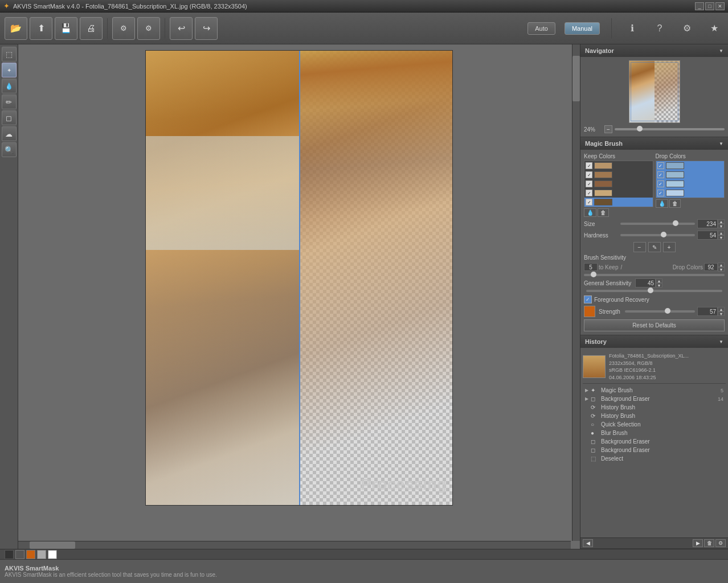 Image resolution: width=728 pixels, height=583 pixels. Describe the element at coordinates (661, 175) in the screenshot. I see `drop-color-check-2: ✓` at that location.